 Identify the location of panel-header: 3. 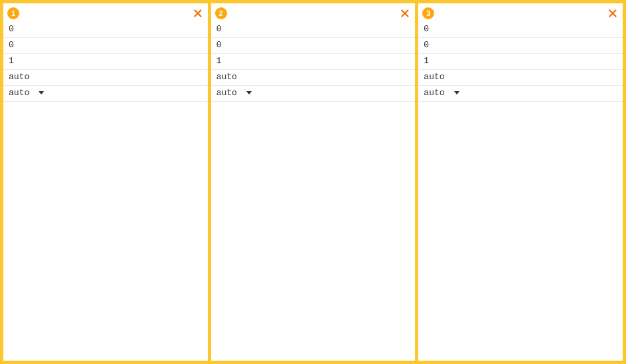
(521, 13).